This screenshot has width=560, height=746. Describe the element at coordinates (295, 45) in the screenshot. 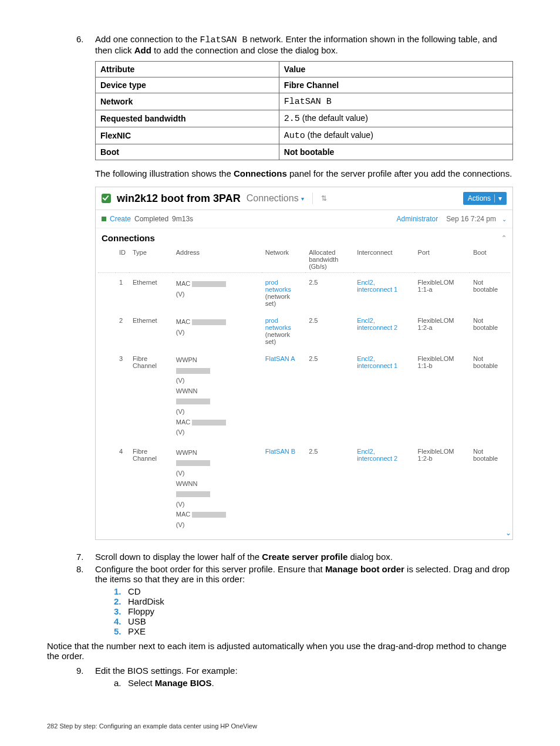

I see `step-6: 6. Add one connection to the FlatSAN B n…` at that location.